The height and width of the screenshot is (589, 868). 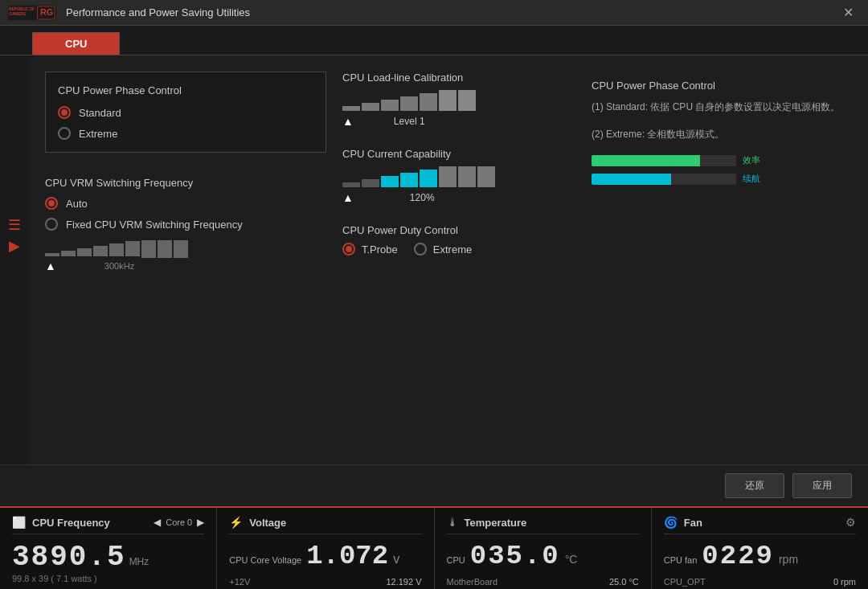 I want to click on temp-mb-value: 25.0 °C, so click(x=624, y=582).